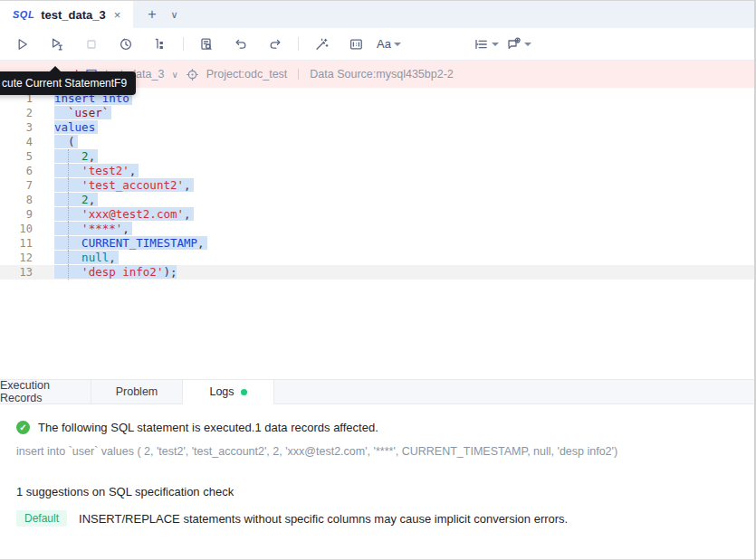  Describe the element at coordinates (23, 44) in the screenshot. I see `play-icon` at that location.